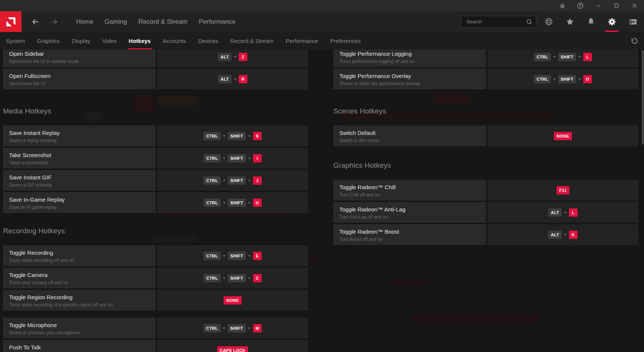 This screenshot has height=352, width=644. I want to click on tab-preferences: Preferences, so click(345, 41).